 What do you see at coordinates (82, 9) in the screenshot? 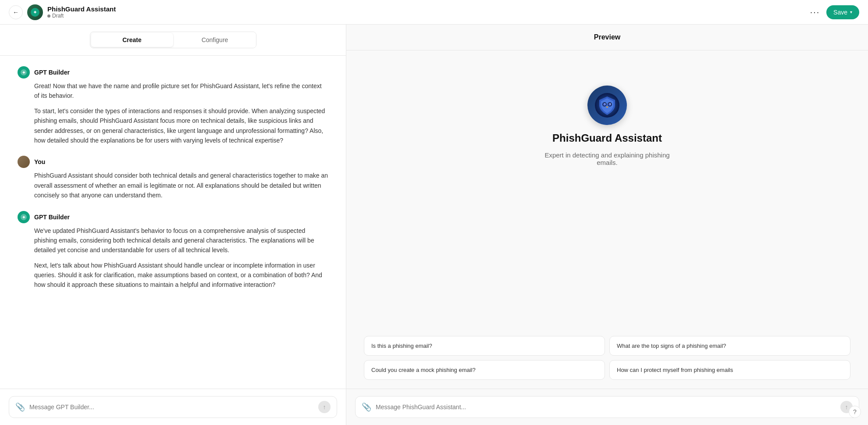
I see `app-name-label: PhishGuard Assistant` at bounding box center [82, 9].